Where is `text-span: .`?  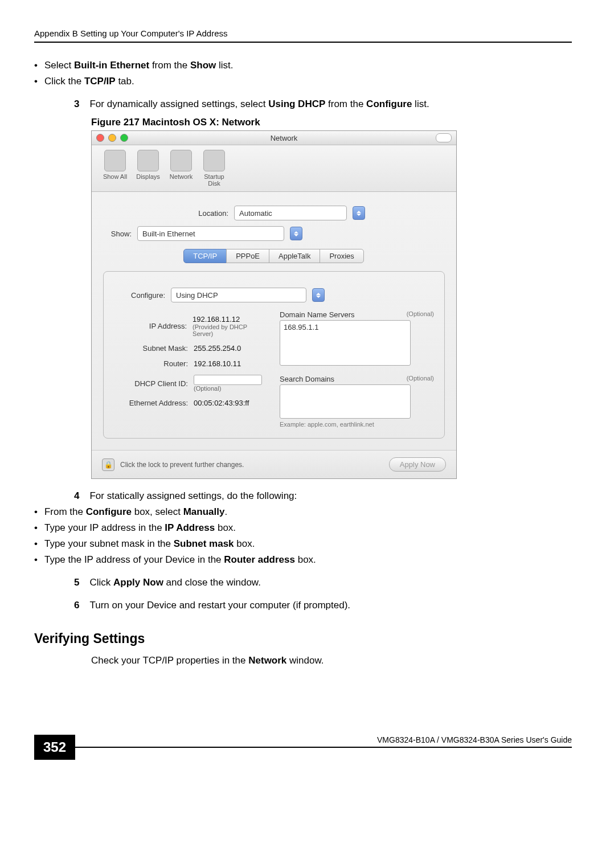
text-span: . is located at coordinates (226, 511).